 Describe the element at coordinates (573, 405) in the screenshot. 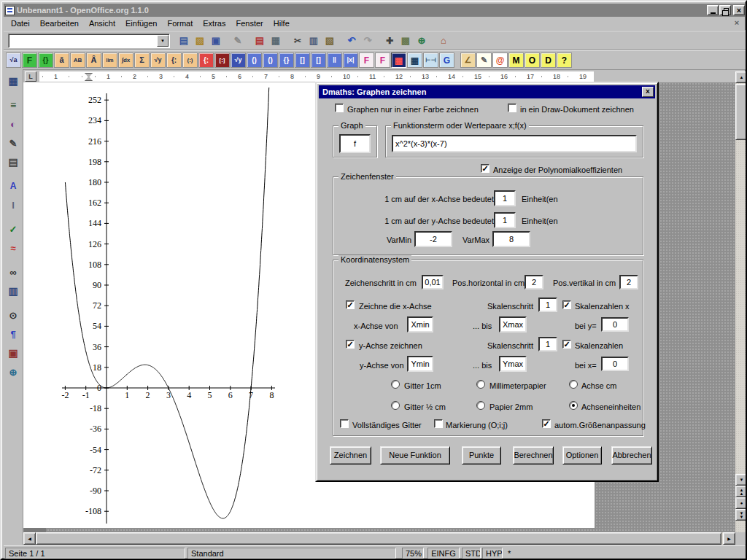

I see `achseneinheiten-radio` at that location.